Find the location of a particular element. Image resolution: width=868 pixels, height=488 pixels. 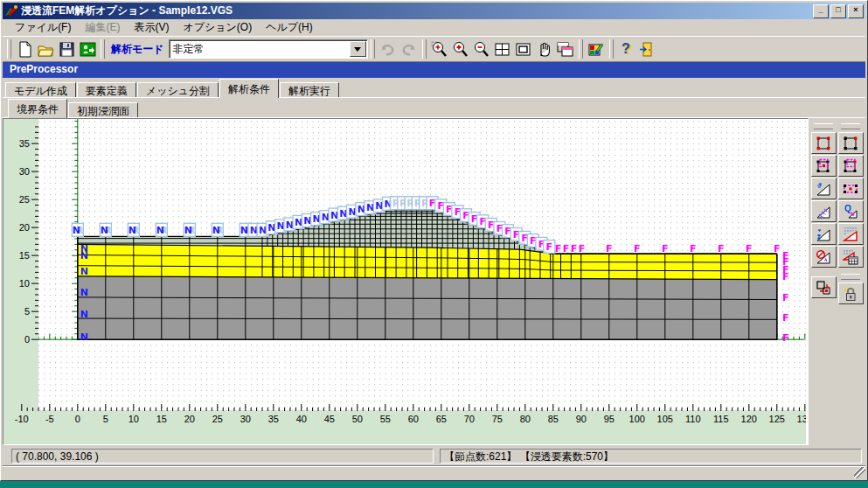

svg-text: 100 is located at coordinates (637, 419).